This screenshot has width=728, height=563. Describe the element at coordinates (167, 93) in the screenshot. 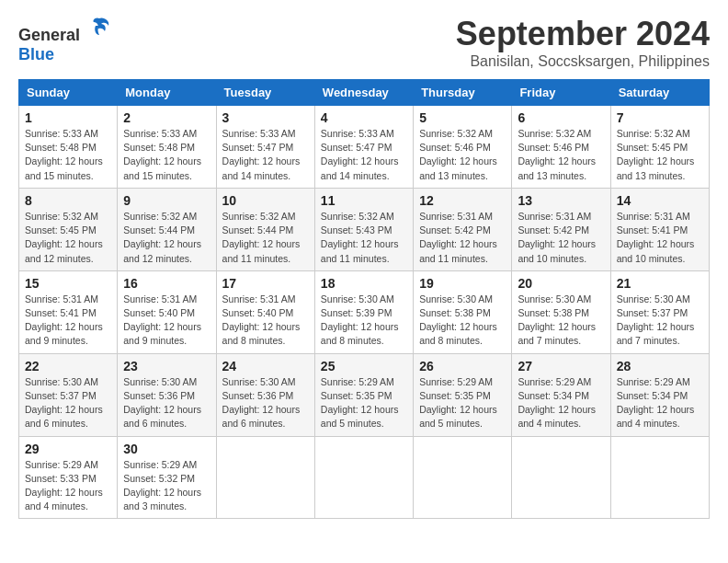

I see `weekday-header-monday: Monday` at that location.